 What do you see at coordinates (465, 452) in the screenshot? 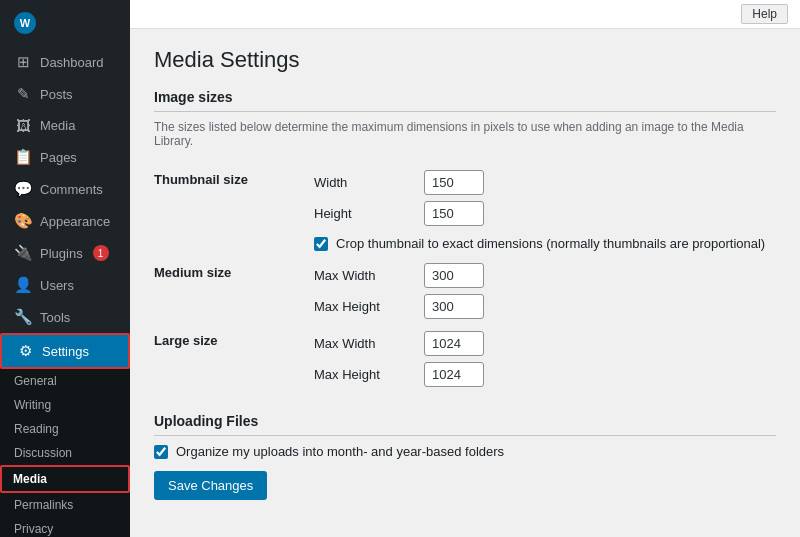
I see `organize-checkbox-row: Organize my uploads into month- and year…` at bounding box center [465, 452].